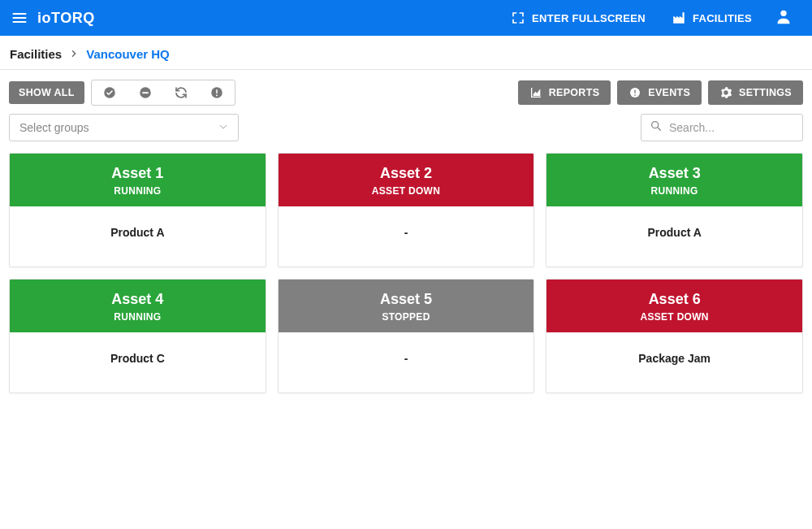 This screenshot has height=529, width=812. Describe the element at coordinates (406, 210) in the screenshot. I see `asset-card: Asset 2 ASSET DOWN -` at that location.